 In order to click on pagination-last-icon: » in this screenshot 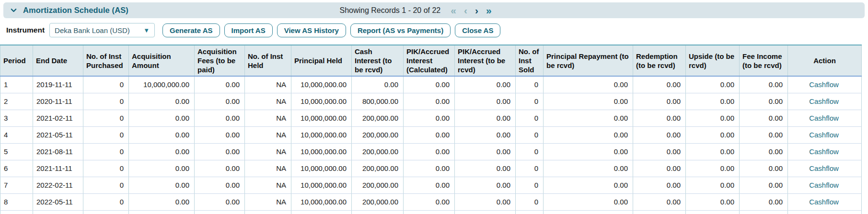, I will do `click(489, 11)`.